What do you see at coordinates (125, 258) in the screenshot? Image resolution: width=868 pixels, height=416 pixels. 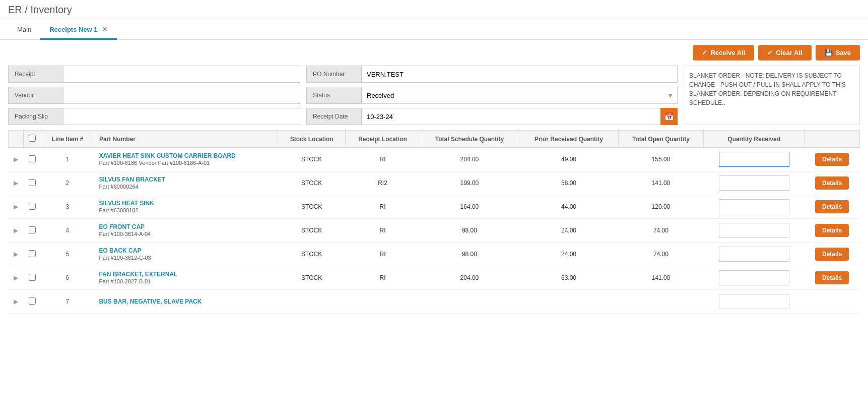 I see `part-number: Part #100-3812-C-03` at bounding box center [125, 258].